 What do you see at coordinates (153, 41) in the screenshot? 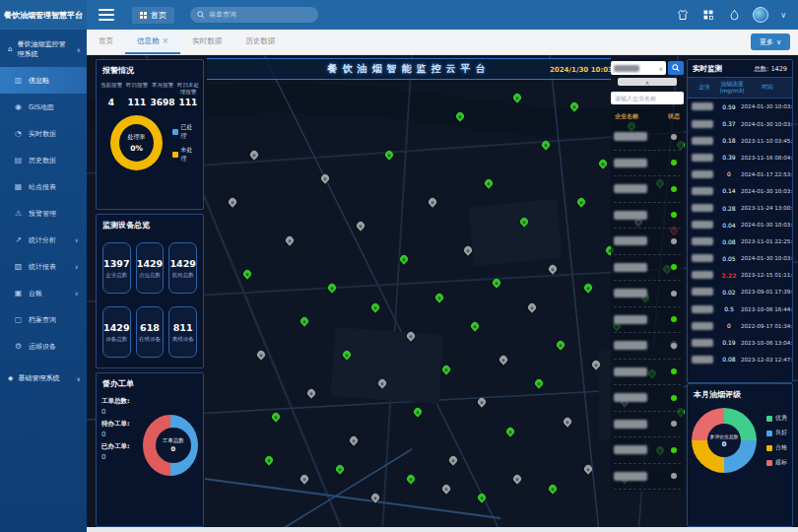
I see `tab-信息舱: 信息舱×` at bounding box center [153, 41].